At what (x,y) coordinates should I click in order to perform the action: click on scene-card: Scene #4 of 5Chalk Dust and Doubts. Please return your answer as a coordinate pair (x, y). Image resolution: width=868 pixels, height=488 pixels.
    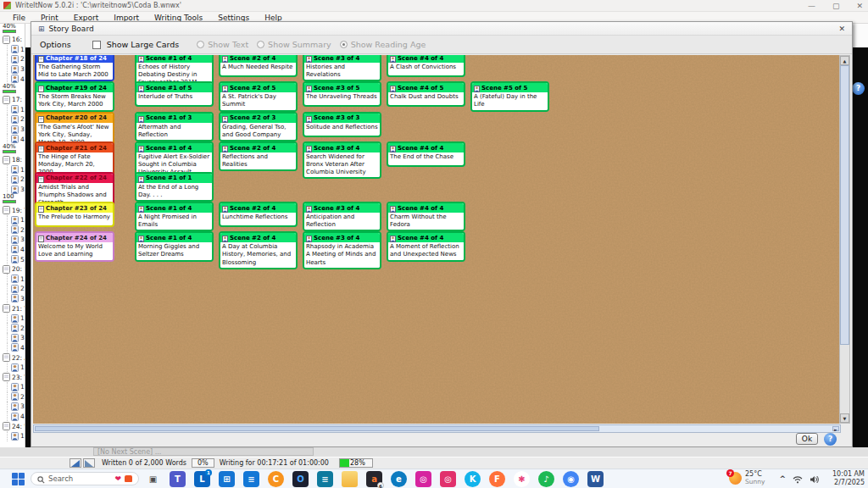
    Looking at the image, I should click on (426, 94).